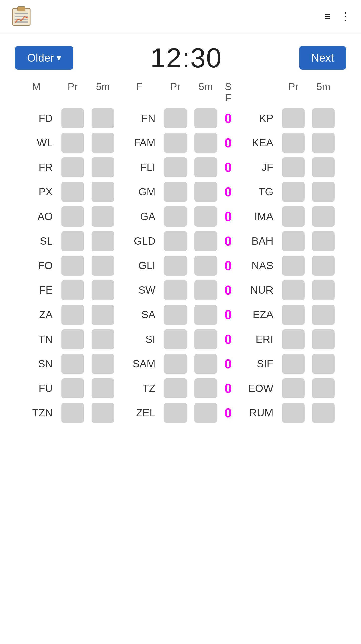 This screenshot has width=361, height=644. Describe the element at coordinates (139, 92) in the screenshot. I see `col-hdr-F: F` at that location.